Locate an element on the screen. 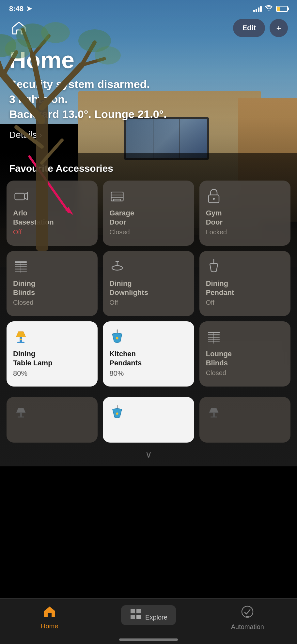 The width and height of the screenshot is (297, 644). garage-icon is located at coordinates (117, 196).